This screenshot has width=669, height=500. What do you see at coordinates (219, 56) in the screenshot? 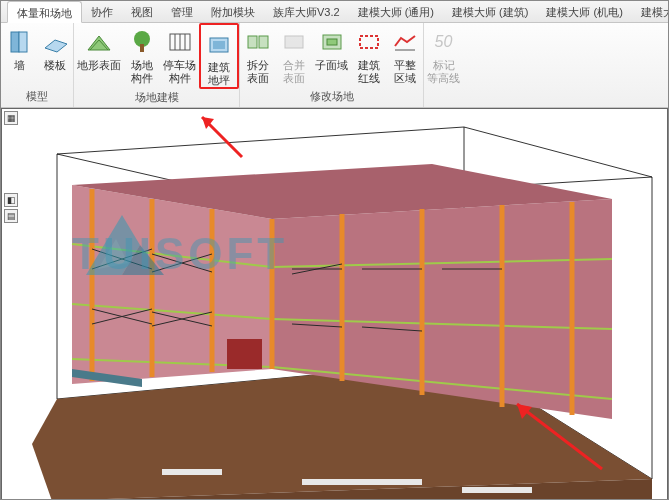
I see `building-pad-tool: 建筑 地坪` at bounding box center [219, 56].